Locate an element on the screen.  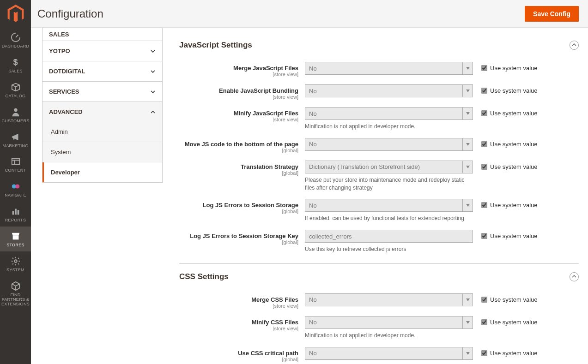
nav-dashboard: DASHBOARD is located at coordinates (16, 40).